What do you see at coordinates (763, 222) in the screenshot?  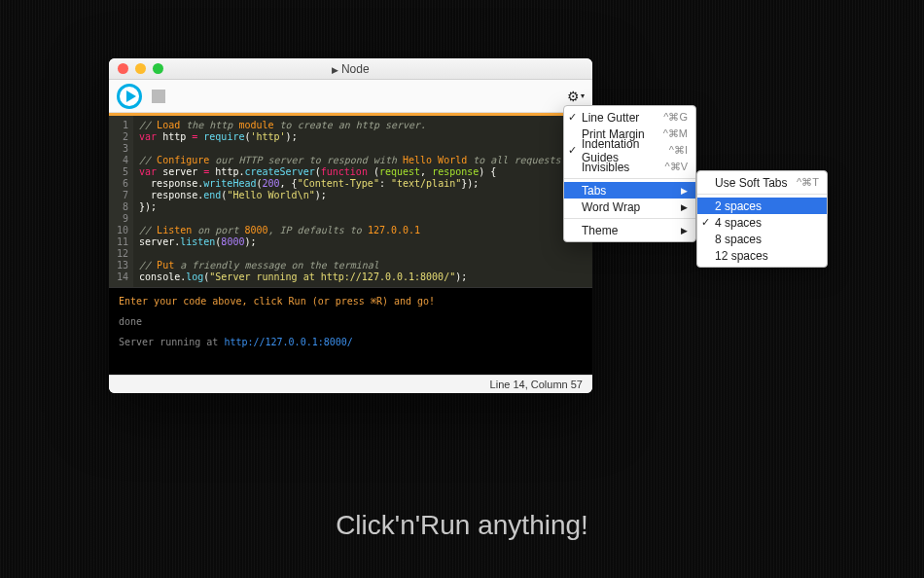 I see `tabs-submenu-item: 4 spaces` at bounding box center [763, 222].